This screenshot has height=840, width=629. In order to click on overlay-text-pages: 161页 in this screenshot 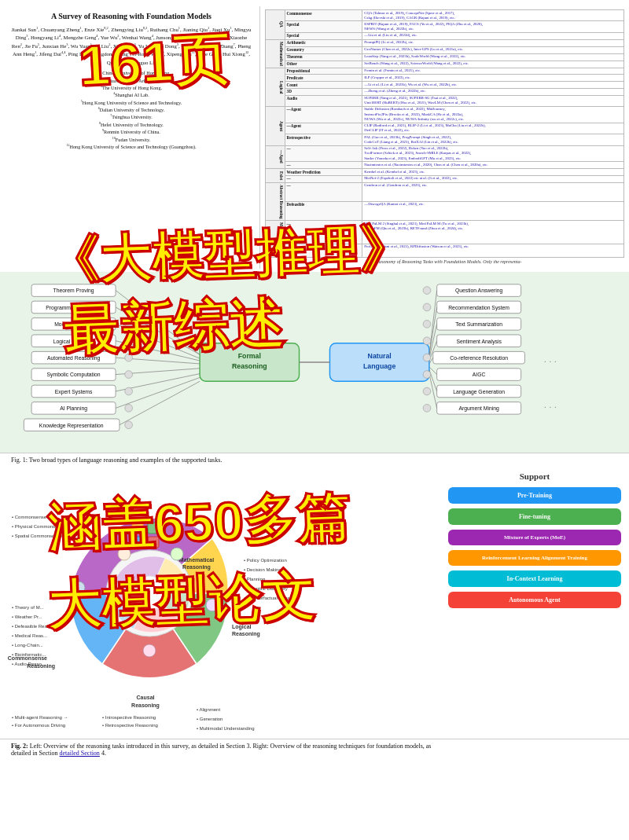, I will do `click(154, 63)`.